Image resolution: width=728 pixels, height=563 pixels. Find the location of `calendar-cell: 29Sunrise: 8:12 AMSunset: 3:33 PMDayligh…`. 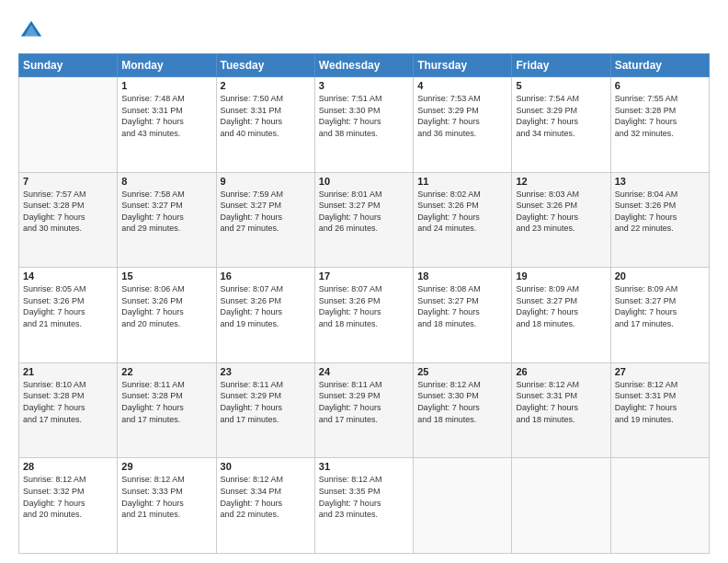

calendar-cell: 29Sunrise: 8:12 AMSunset: 3:33 PMDayligh… is located at coordinates (167, 506).